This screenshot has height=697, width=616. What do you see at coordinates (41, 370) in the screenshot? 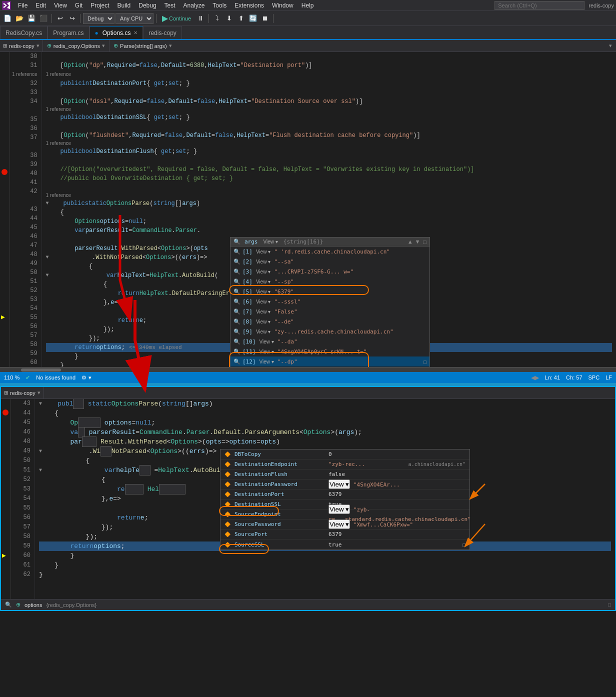
I see `scrollbar-area` at bounding box center [41, 370].